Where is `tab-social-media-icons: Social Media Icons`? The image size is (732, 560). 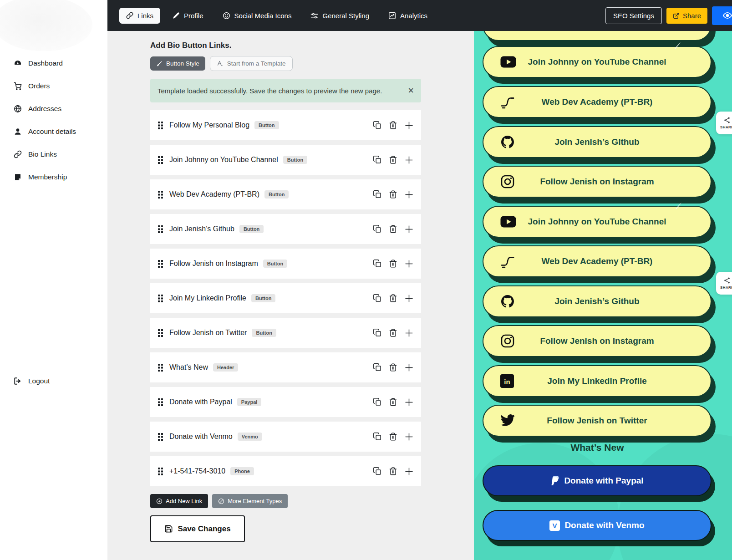 tab-social-media-icons: Social Media Icons is located at coordinates (257, 15).